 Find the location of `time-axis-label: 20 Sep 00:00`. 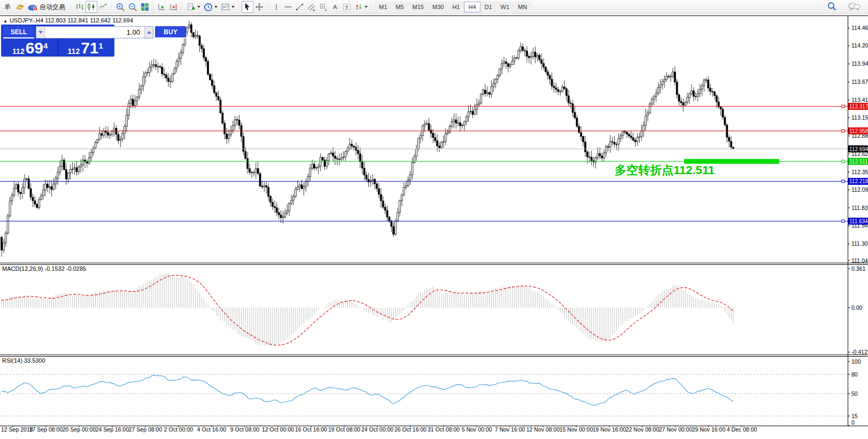

time-axis-label: 20 Sep 00:00 is located at coordinates (79, 429).